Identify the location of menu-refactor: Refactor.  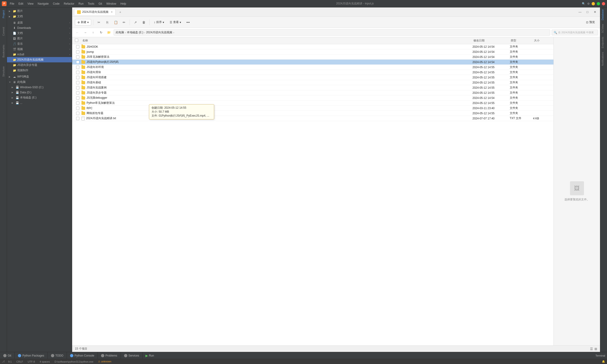
(69, 4).